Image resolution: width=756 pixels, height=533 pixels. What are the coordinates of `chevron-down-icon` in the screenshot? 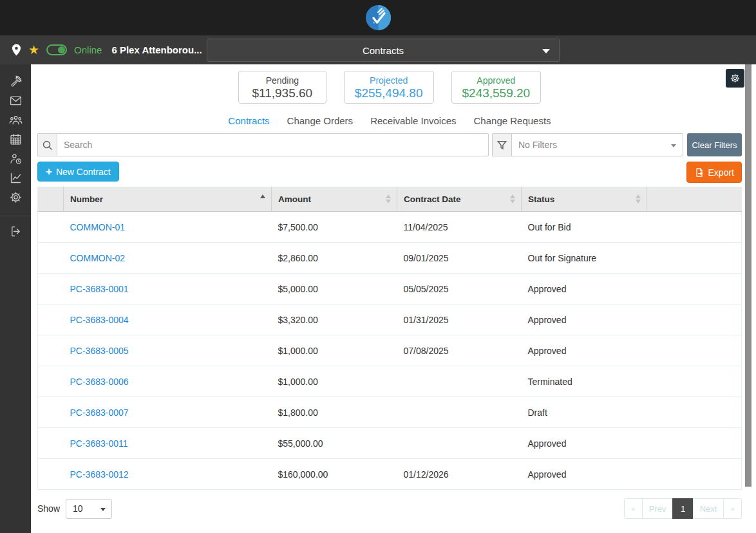 It's located at (103, 510).